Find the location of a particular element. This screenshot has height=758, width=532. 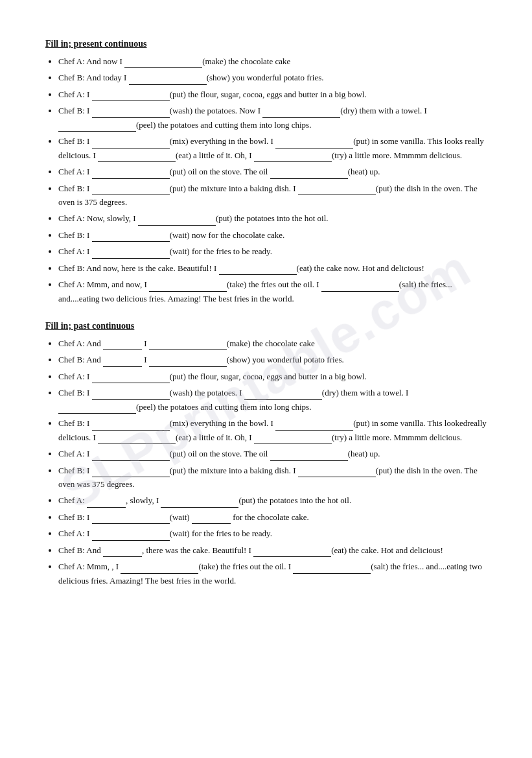

list-item: Chef A: And now I (make) the chocolate c… is located at coordinates (272, 61).